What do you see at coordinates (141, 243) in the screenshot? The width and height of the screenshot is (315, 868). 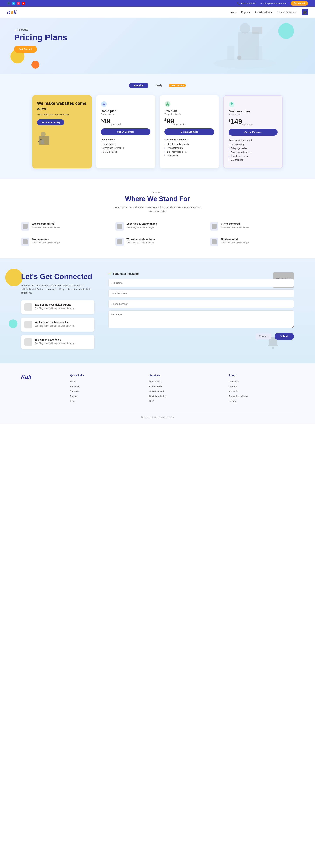 I see `value-desc-4: Fusce sagittis et nisl in feugiat` at bounding box center [141, 243].